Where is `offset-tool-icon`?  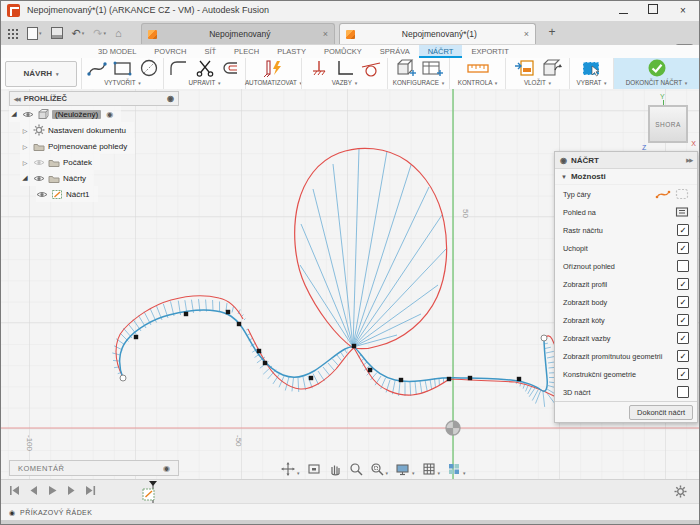 offset-tool-icon is located at coordinates (231, 68).